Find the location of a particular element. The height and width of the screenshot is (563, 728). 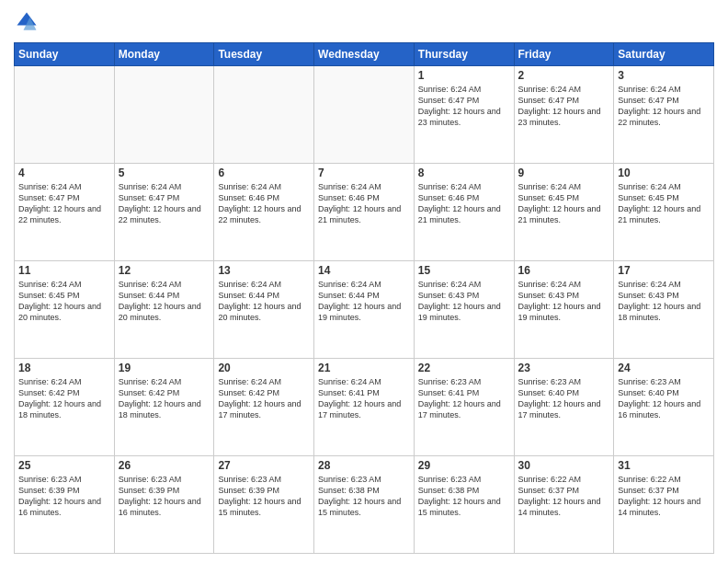

calendar-day-header: Monday is located at coordinates (164, 55).